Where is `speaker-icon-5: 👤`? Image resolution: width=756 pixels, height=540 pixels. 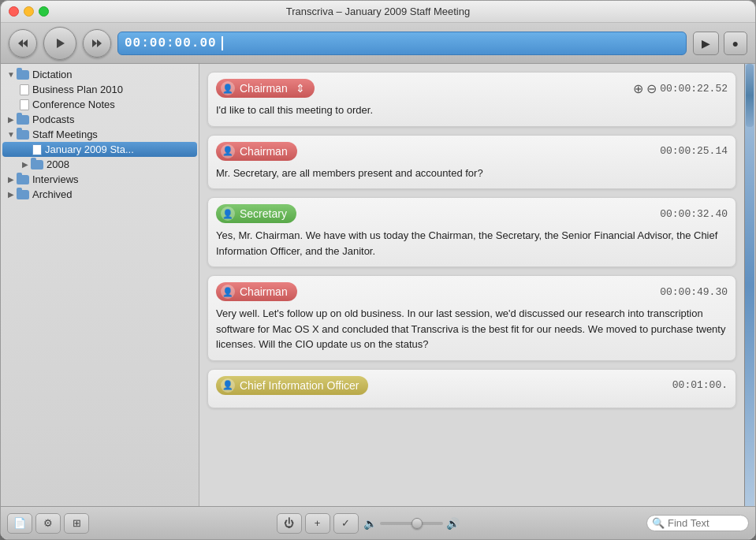
speaker-icon-5: 👤 is located at coordinates (228, 385).